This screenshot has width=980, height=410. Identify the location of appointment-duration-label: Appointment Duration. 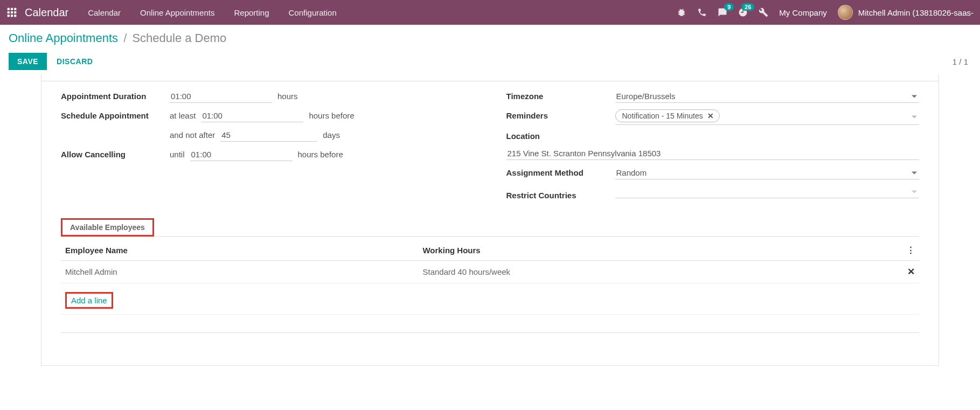
(112, 96).